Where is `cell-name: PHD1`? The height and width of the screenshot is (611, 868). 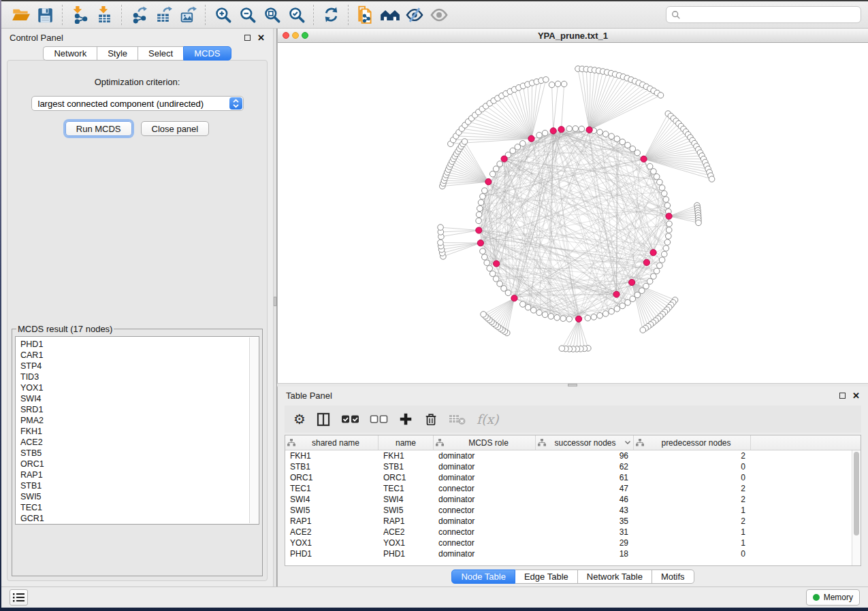
cell-name: PHD1 is located at coordinates (406, 554).